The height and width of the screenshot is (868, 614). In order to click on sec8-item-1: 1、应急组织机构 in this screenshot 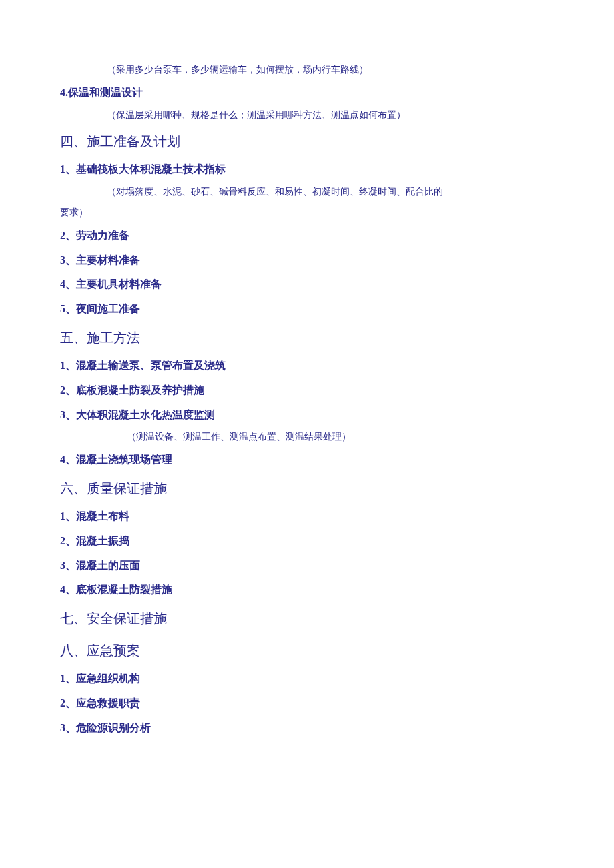, I will do `click(307, 679)`.